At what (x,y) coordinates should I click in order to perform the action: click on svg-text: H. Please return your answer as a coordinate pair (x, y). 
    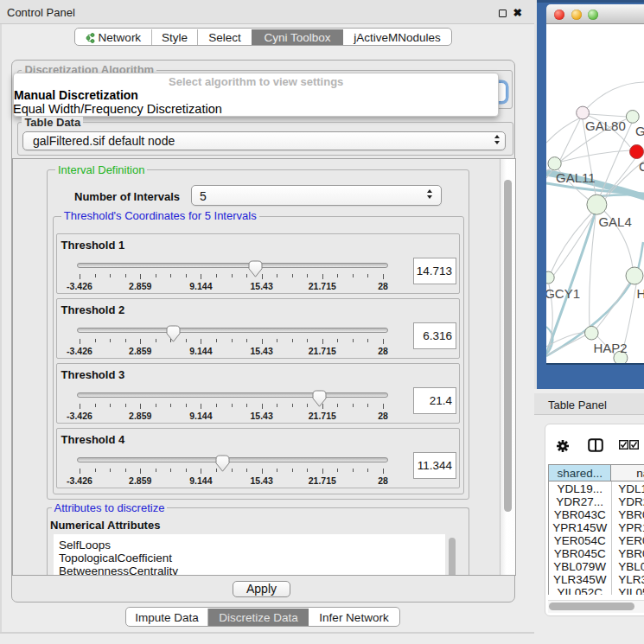
    Looking at the image, I should click on (640, 294).